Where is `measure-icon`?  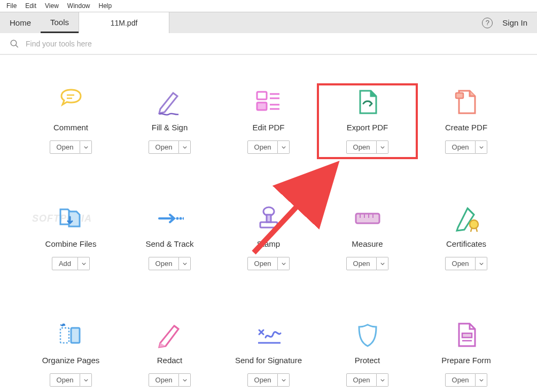 measure-icon is located at coordinates (368, 219).